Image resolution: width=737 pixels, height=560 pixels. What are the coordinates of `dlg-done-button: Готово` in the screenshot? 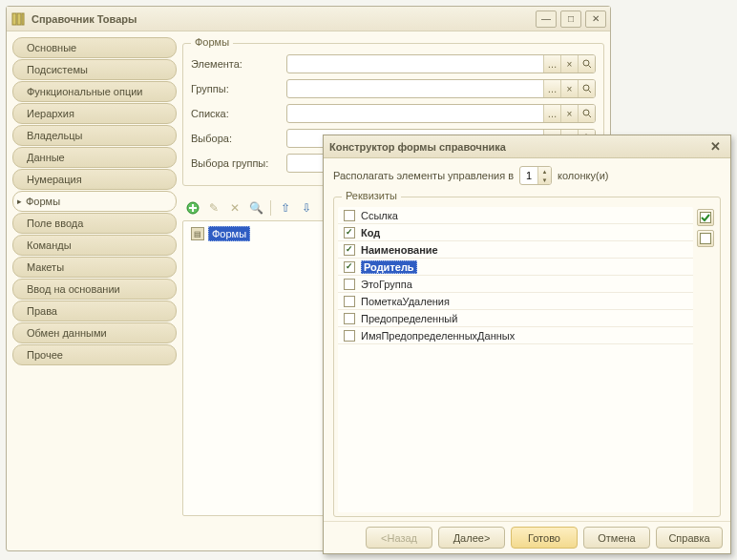 It's located at (544, 538).